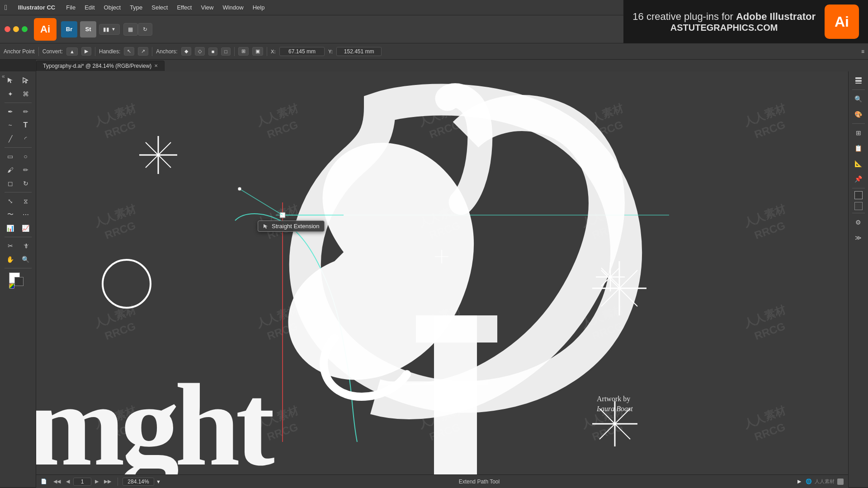  I want to click on extend-tool-arrow: ▶, so click(799, 482).